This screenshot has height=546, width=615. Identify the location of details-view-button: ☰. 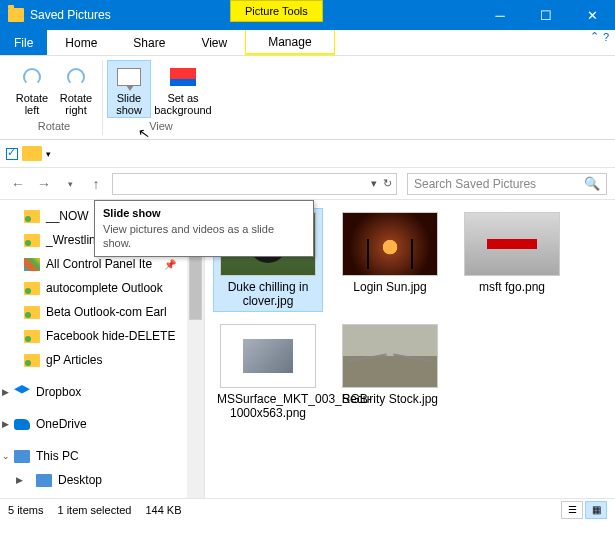
(572, 510).